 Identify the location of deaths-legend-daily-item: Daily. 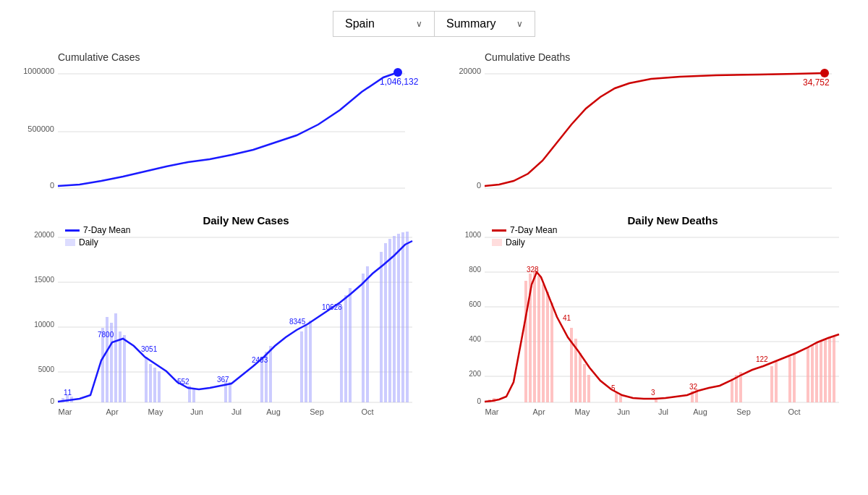
(524, 242).